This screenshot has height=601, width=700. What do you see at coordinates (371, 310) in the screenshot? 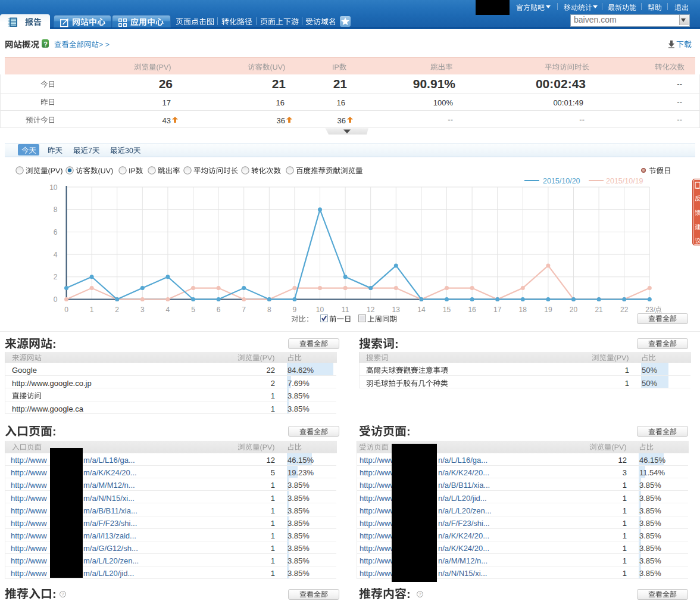
I see `svg-text: 12` at bounding box center [371, 310].